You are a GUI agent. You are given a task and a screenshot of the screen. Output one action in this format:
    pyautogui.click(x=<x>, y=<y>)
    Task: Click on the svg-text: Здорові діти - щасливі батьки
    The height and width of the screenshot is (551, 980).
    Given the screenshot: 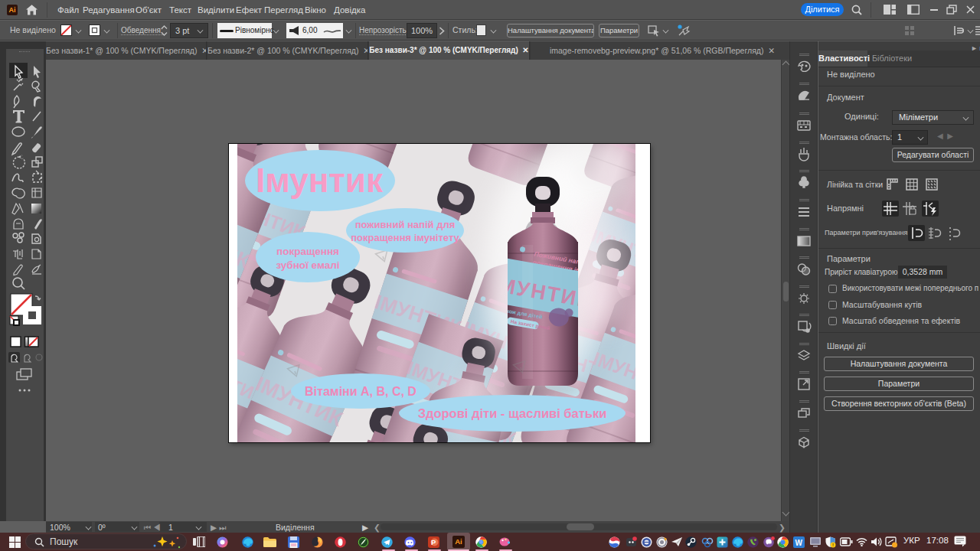 What is the action you would take?
    pyautogui.click(x=513, y=413)
    